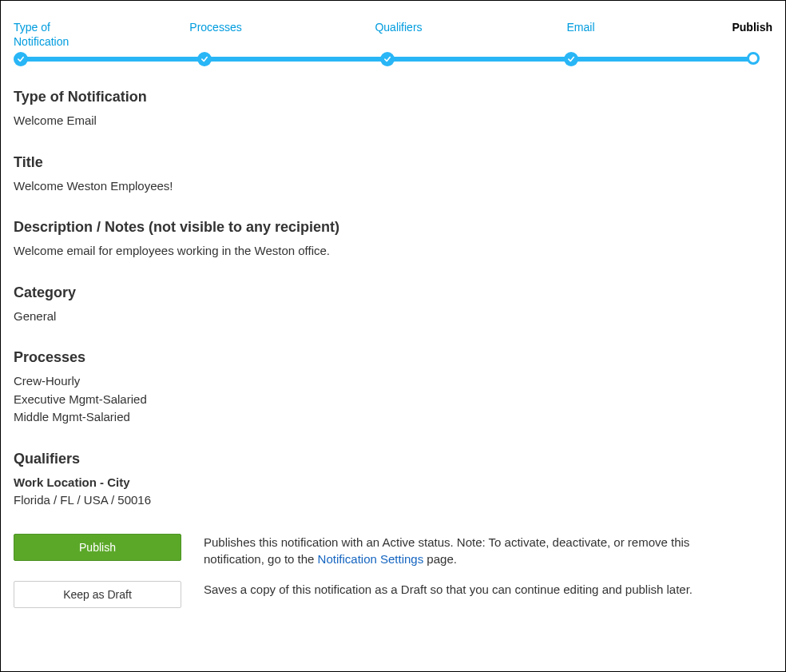  Describe the element at coordinates (393, 251) in the screenshot. I see `desc-value: Welcome email for employees working in t…` at that location.